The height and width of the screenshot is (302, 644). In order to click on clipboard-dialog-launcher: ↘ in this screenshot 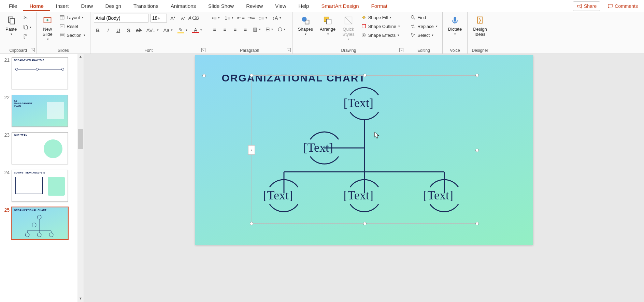, I will do `click(33, 50)`.